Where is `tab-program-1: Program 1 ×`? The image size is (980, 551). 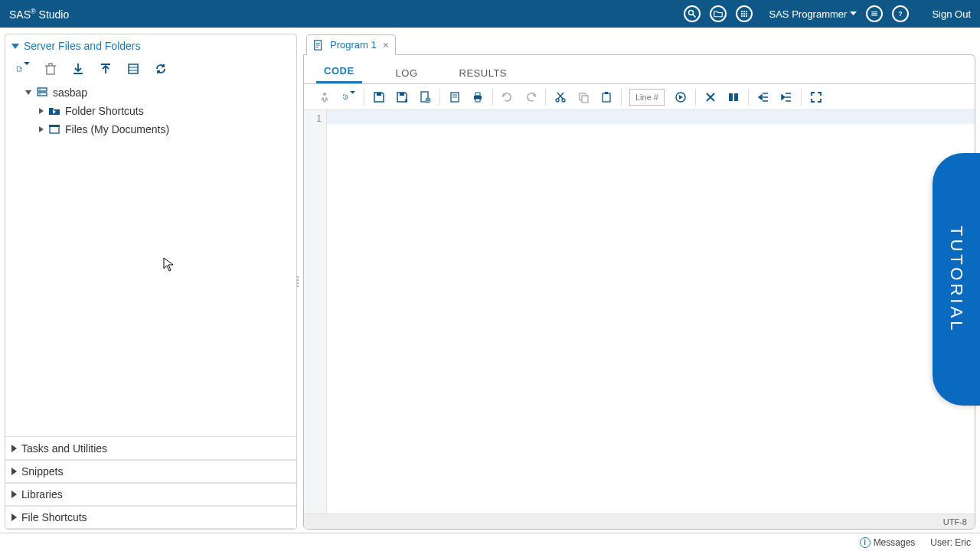
tab-program-1: Program 1 × is located at coordinates (351, 44).